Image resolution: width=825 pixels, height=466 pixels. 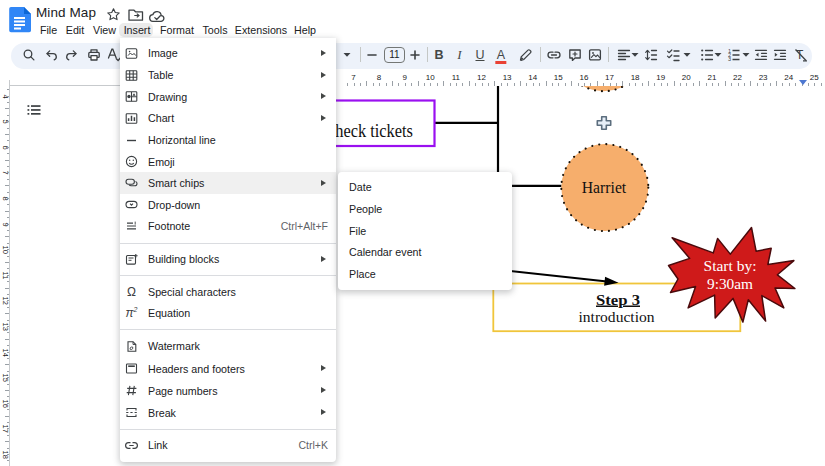 What do you see at coordinates (730, 284) in the screenshot?
I see `svg-text: 9:30am` at bounding box center [730, 284].